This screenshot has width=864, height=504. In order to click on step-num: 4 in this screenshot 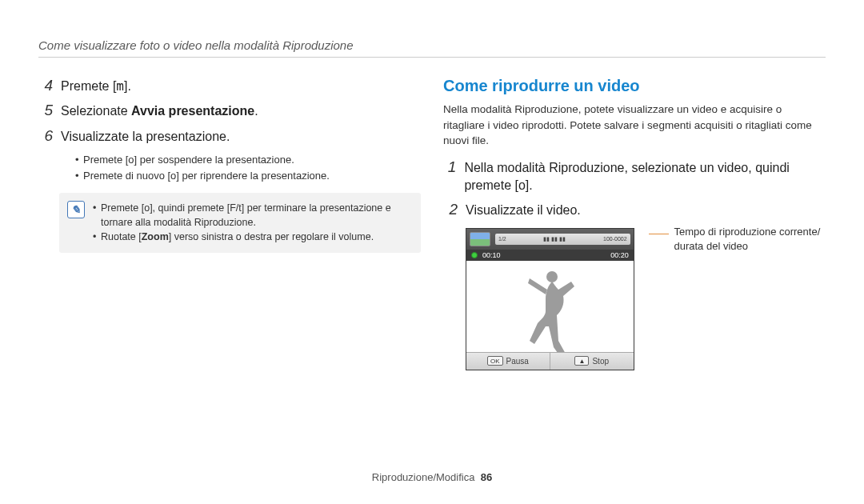, I will do `click(46, 86)`.